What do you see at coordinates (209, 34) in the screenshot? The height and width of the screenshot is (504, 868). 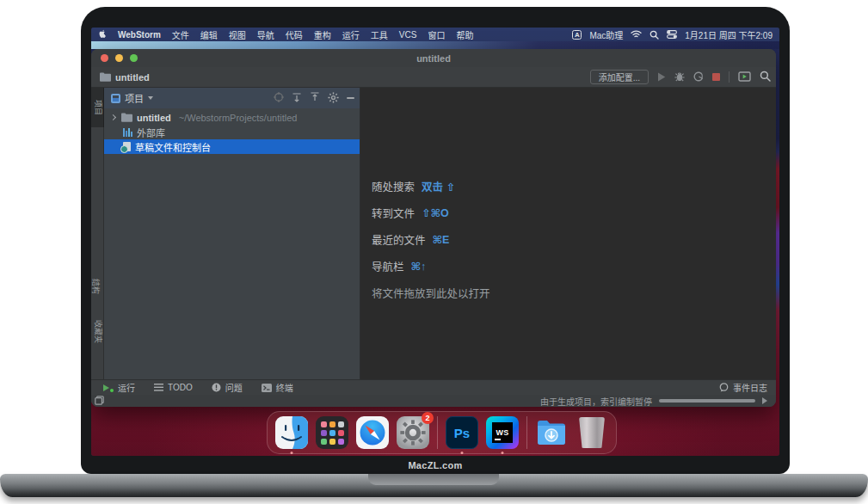 I see `menu-edit: 编辑` at bounding box center [209, 34].